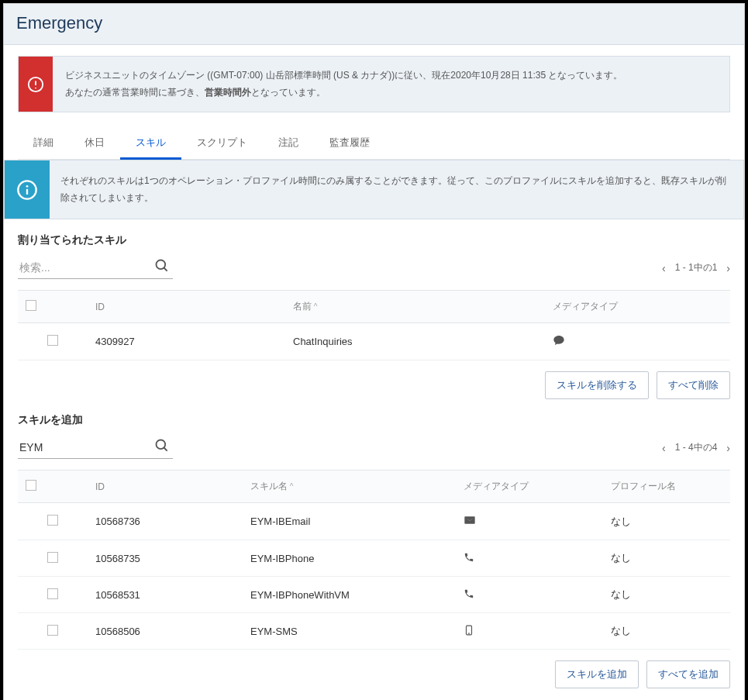  I want to click on tab-holiday: 休日, so click(95, 143).